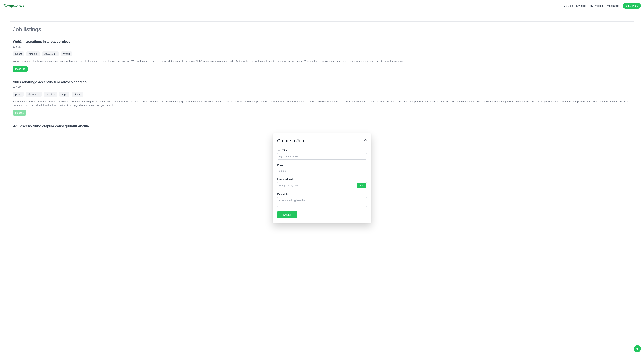 This screenshot has height=356, width=644. I want to click on primary-nav: My Bids My Jobs My Projects Messages 0xf…, so click(602, 6).